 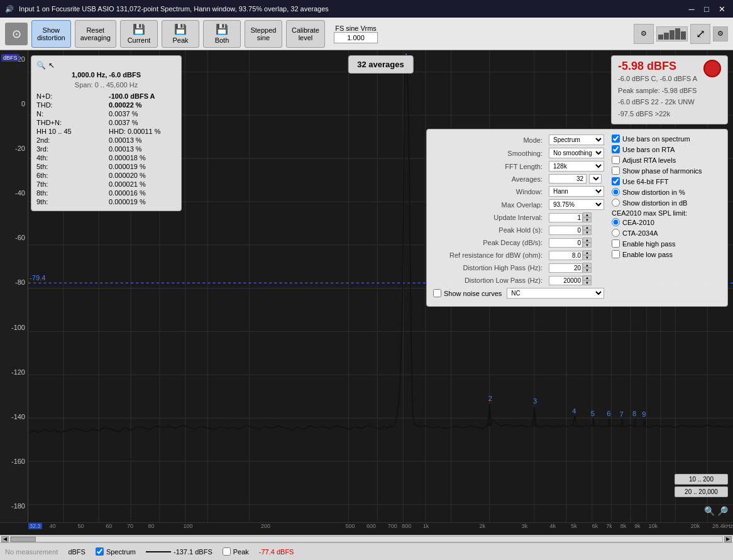 I want to click on vrms-section: FS sine Vrms, so click(x=356, y=34).